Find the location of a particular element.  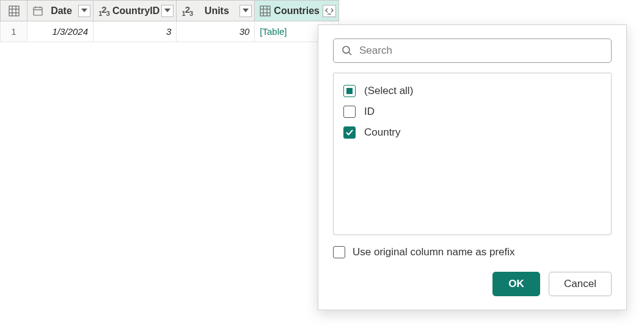

prefix-option-row: Use original column name as prefix is located at coordinates (472, 252).